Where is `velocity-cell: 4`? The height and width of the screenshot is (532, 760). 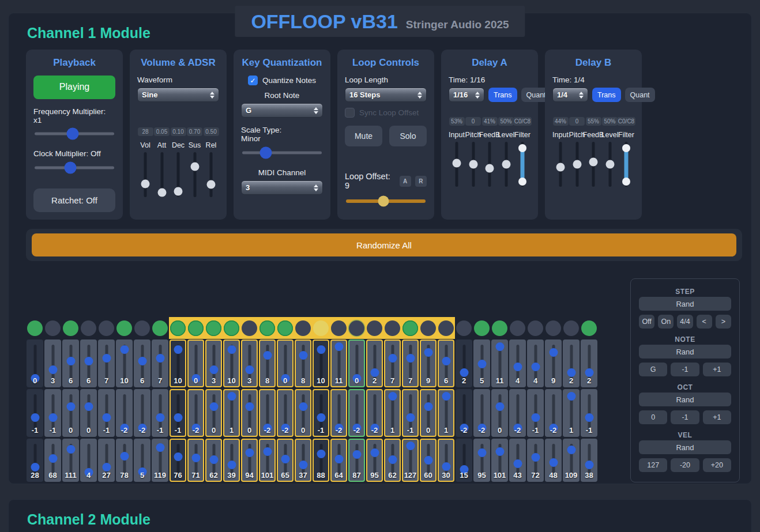 velocity-cell: 4 is located at coordinates (89, 460).